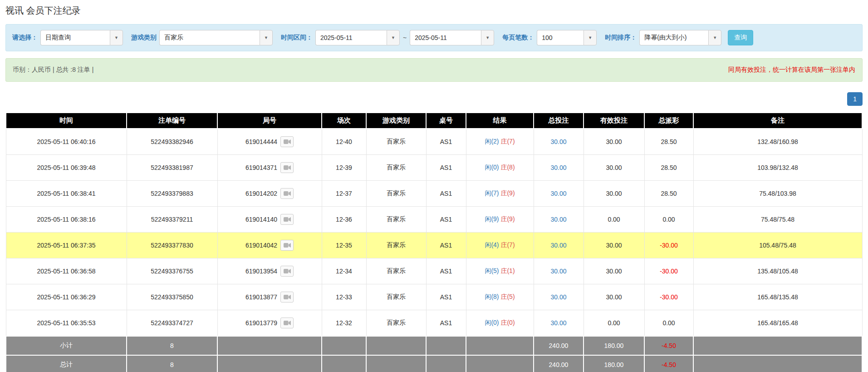 The width and height of the screenshot is (868, 372). Describe the element at coordinates (351, 38) in the screenshot. I see `date-from-value: 2025-05-11` at that location.